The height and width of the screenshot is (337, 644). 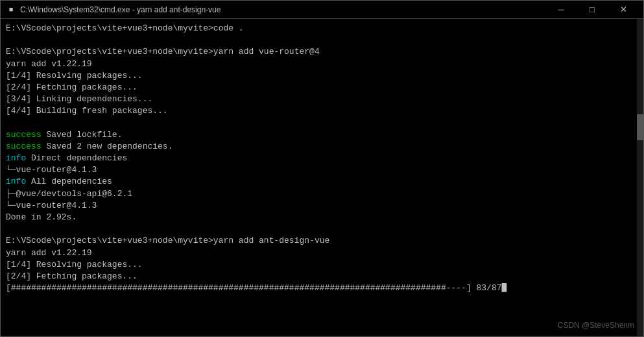 I want to click on terminal-line: success Saved 2 new dependencies., so click(x=322, y=147).